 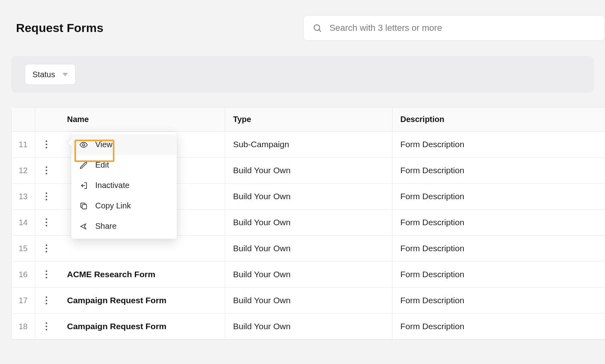 What do you see at coordinates (302, 74) in the screenshot?
I see `filter-bar: Status` at bounding box center [302, 74].